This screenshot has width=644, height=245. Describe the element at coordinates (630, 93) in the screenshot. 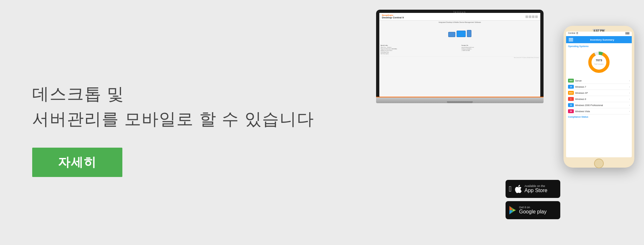

I see `winxp-arrow-icon: ›` at that location.